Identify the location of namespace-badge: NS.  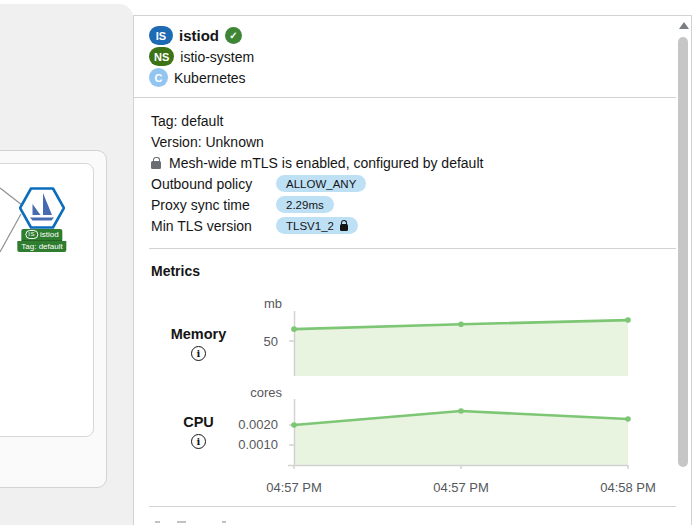
(162, 56).